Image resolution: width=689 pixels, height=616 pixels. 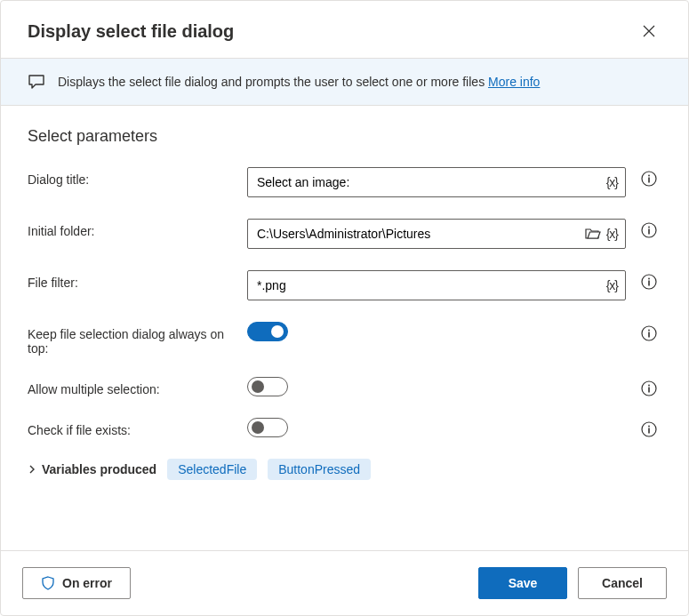 What do you see at coordinates (622, 583) in the screenshot?
I see `cancel-button: Cancel` at bounding box center [622, 583].